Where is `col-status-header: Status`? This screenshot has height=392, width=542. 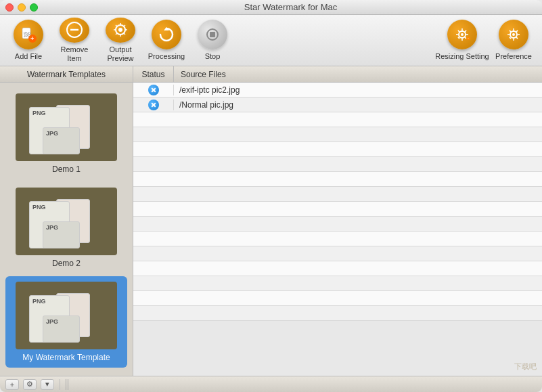
col-status-header: Status is located at coordinates (154, 74).